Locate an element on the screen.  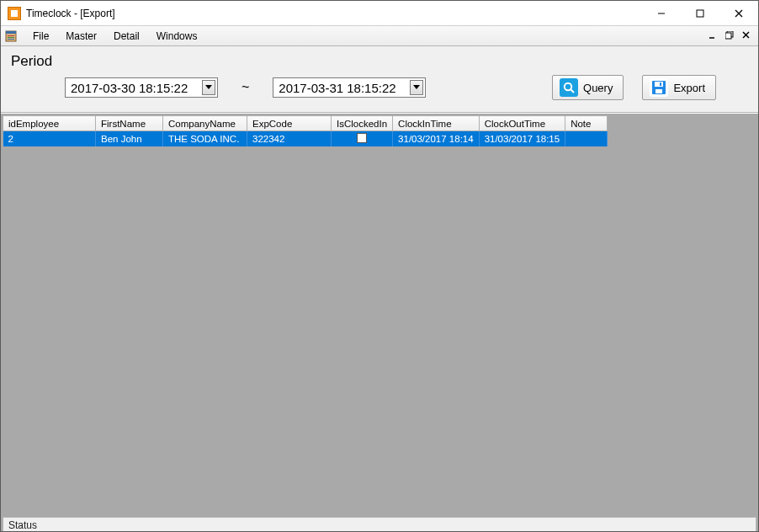
cell-isclockedin is located at coordinates (362, 140).